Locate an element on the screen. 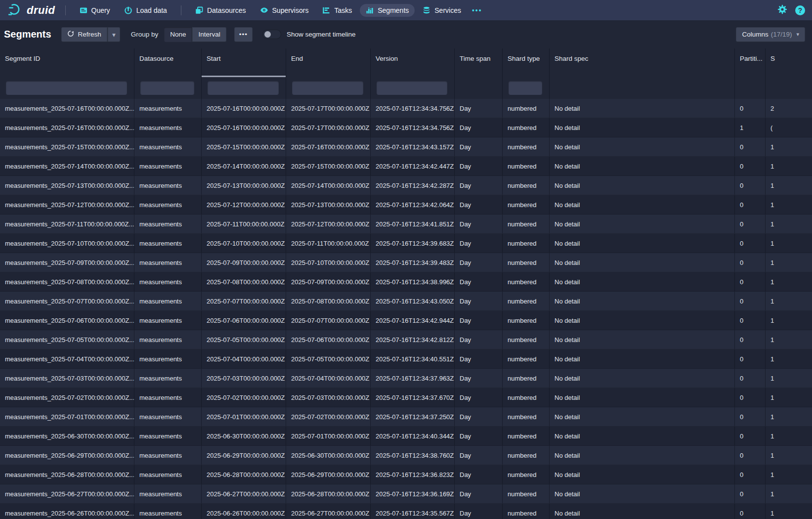  end-filter-input is located at coordinates (328, 88).